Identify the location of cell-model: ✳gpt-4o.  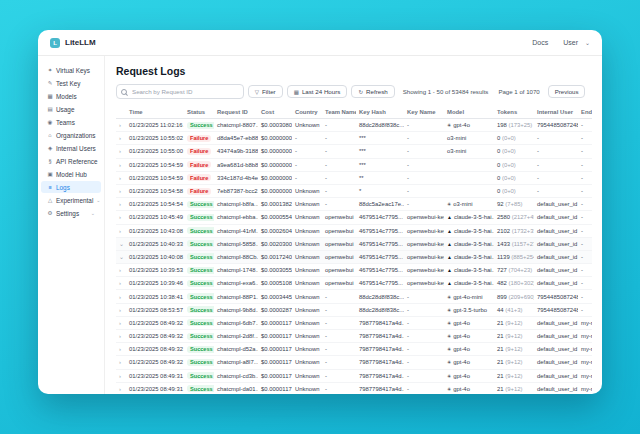
(469, 336).